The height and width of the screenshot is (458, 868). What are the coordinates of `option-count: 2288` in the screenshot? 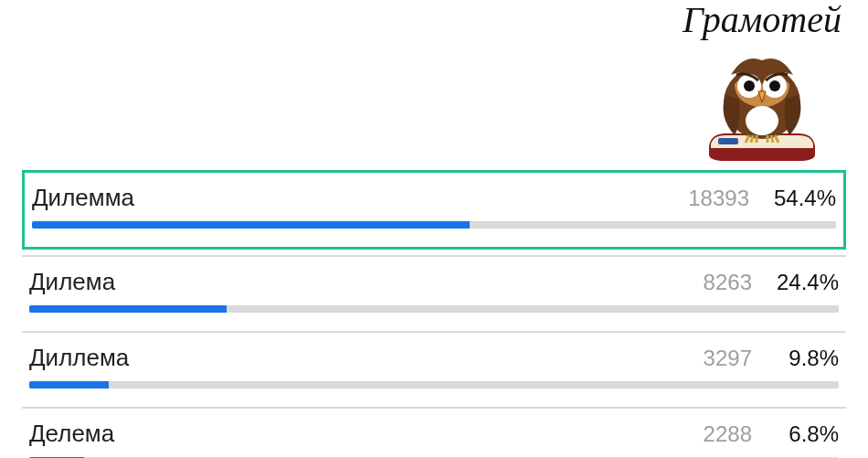 It's located at (711, 434).